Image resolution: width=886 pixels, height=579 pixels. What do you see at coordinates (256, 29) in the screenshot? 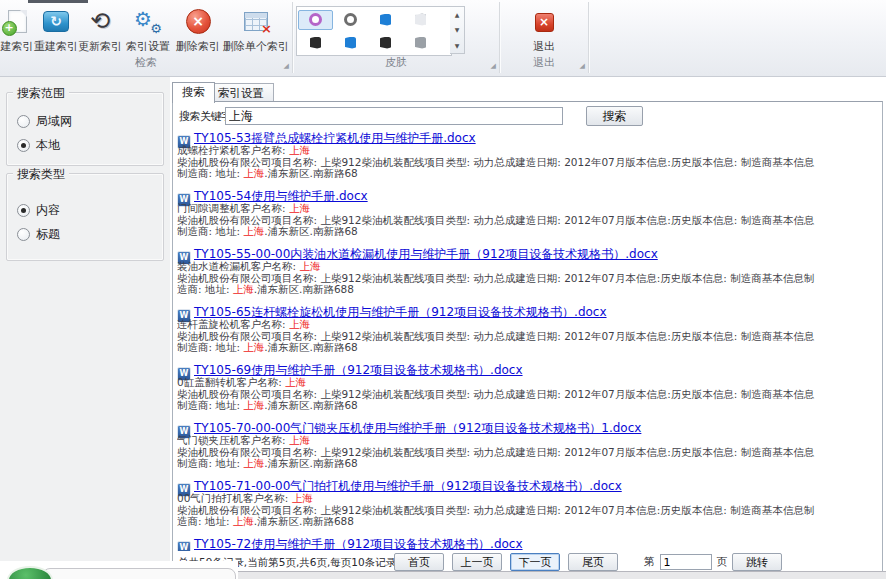
I see `delete-single-index-button: × 删除单个索引` at bounding box center [256, 29].